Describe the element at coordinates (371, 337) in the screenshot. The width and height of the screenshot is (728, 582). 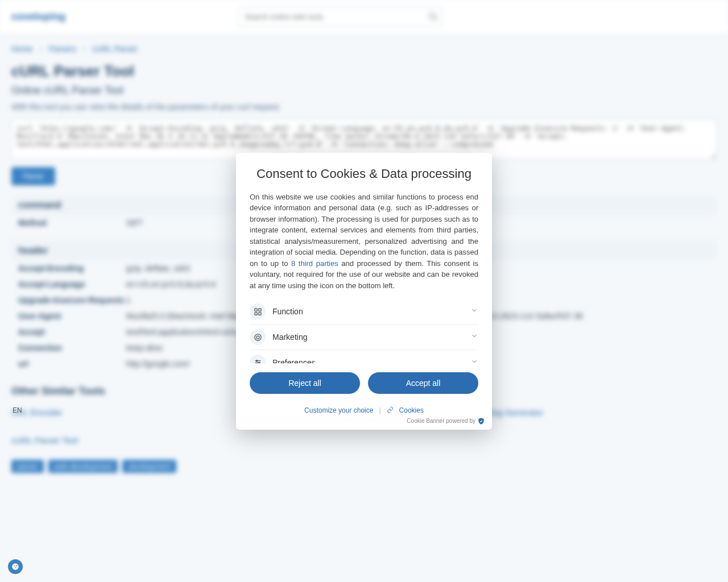
I see `category-label: Marketing` at that location.